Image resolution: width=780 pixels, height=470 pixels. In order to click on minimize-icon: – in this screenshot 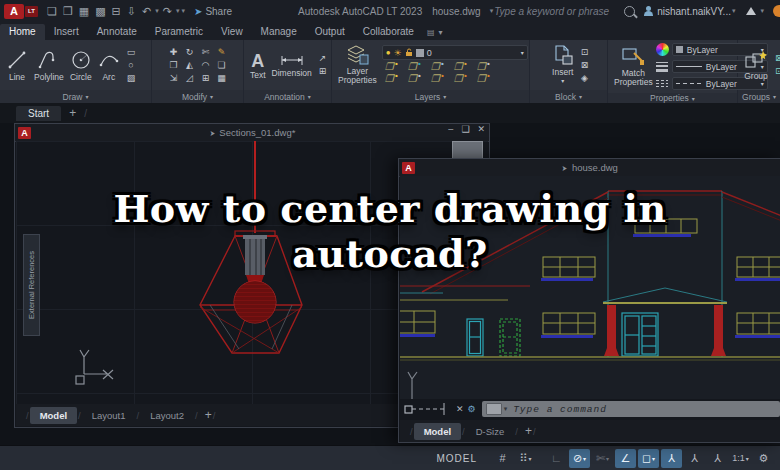, I will do `click(450, 129)`.